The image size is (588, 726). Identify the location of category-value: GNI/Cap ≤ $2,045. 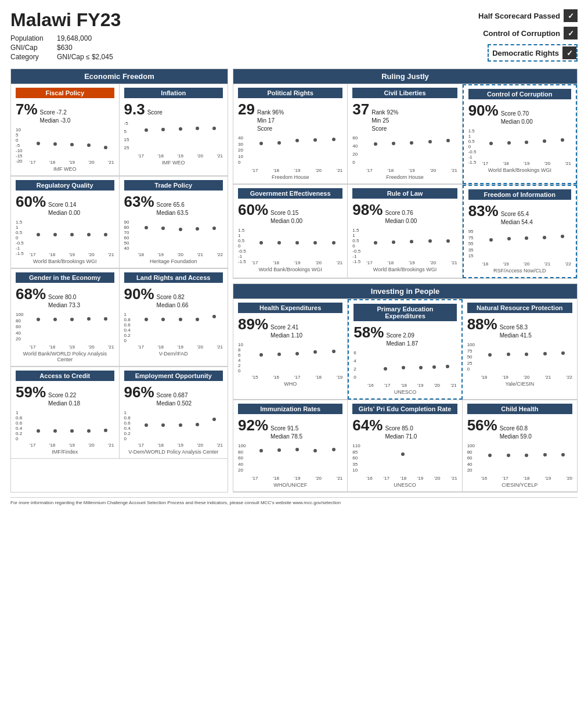
(89, 57).